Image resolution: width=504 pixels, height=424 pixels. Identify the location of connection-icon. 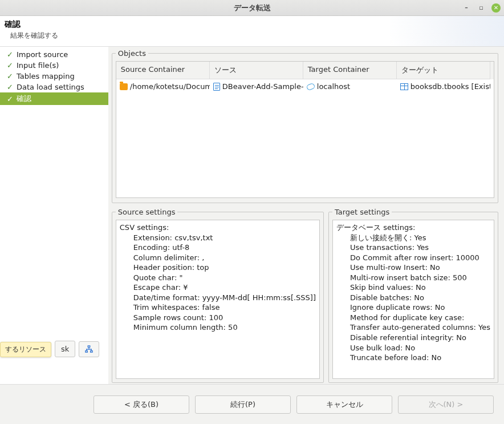
(311, 87).